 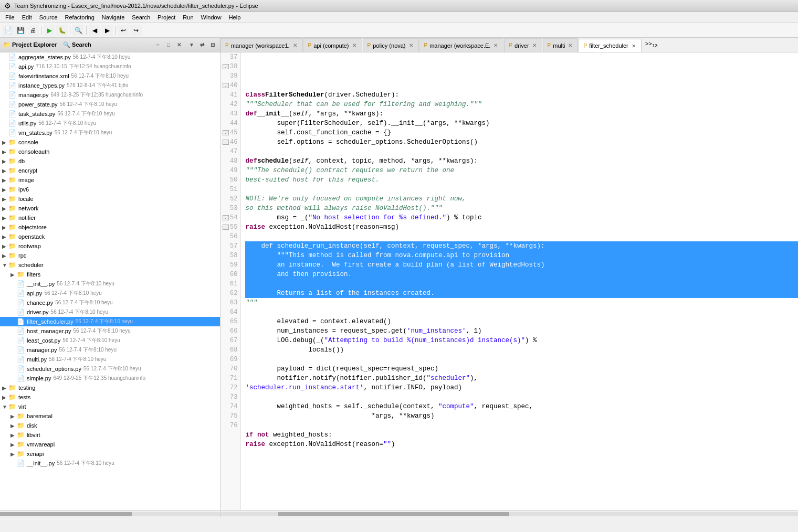 What do you see at coordinates (110, 293) in the screenshot?
I see `tree-item: 📄api.py56 12-7-4 下午8:10 heyu` at bounding box center [110, 293].